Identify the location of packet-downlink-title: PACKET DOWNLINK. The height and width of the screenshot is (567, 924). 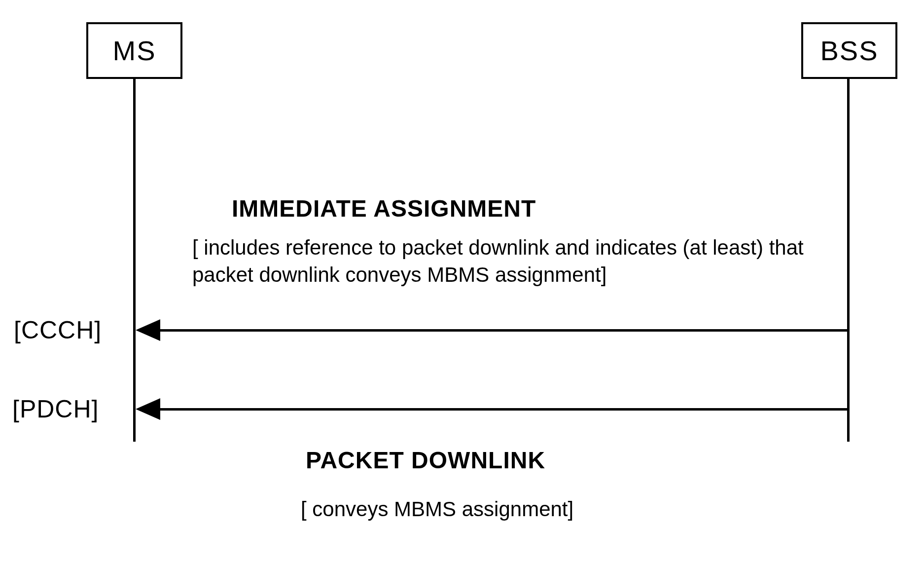
(426, 460).